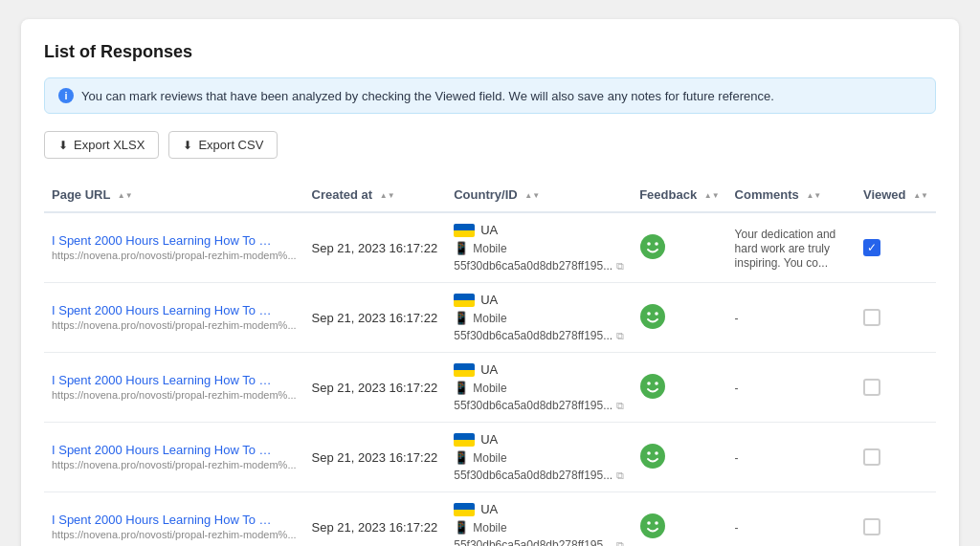 The height and width of the screenshot is (546, 980). I want to click on sort-country-icon: ▲▼, so click(532, 196).